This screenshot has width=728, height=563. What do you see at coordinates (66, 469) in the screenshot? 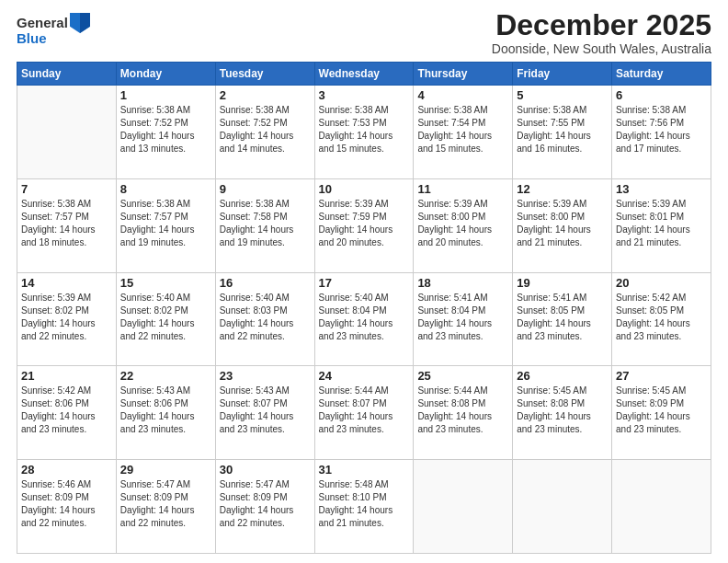
I see `day-number: 28` at bounding box center [66, 469].